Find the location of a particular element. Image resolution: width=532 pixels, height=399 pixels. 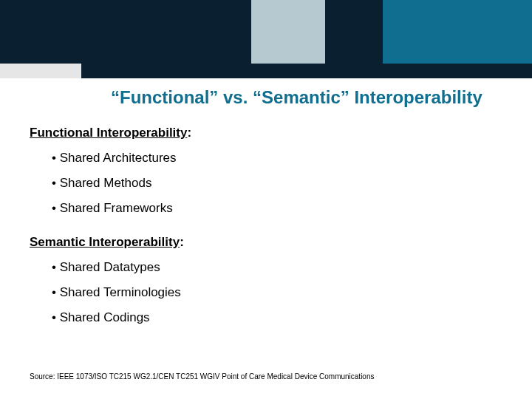

bullet-shared-terminologies: Shared Terminologies is located at coordinates (117, 293).